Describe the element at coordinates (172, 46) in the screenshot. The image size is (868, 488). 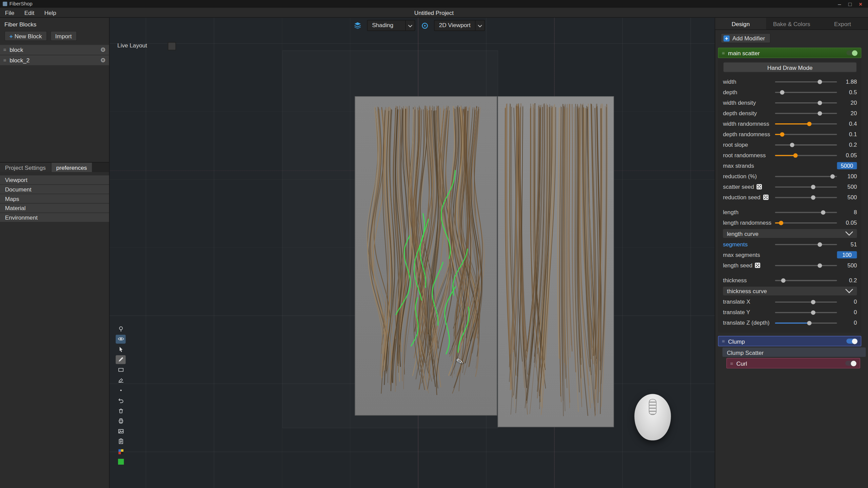
I see `live-layout-checkbox` at that location.